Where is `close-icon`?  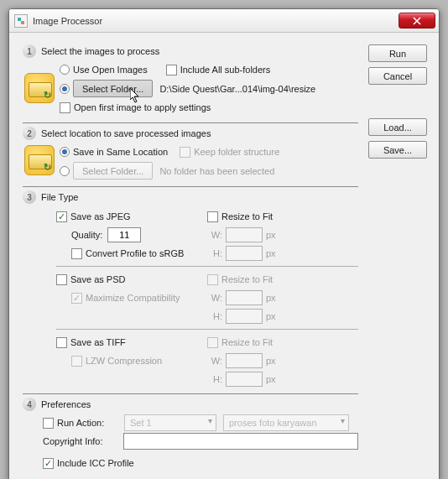 close-icon is located at coordinates (417, 21).